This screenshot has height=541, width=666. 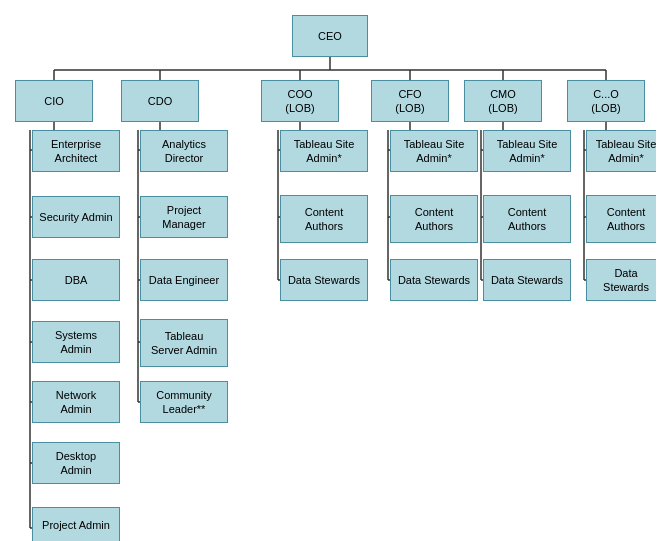 I want to click on cio-node: CIO, so click(x=54, y=101).